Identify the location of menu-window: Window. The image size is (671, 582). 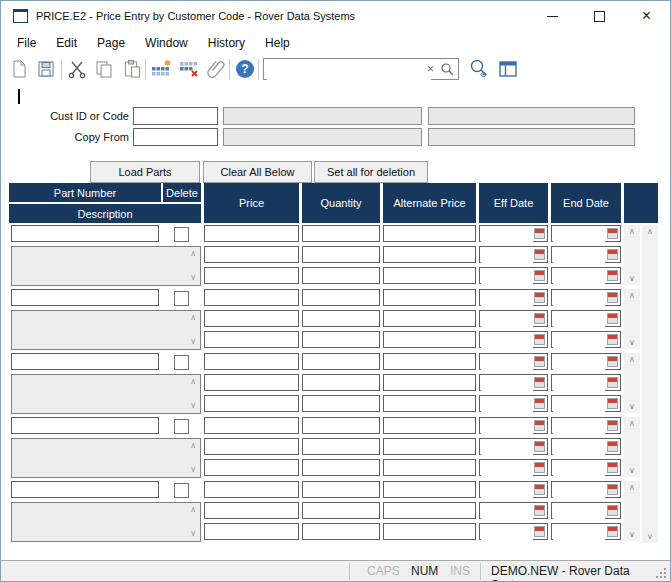
(166, 43).